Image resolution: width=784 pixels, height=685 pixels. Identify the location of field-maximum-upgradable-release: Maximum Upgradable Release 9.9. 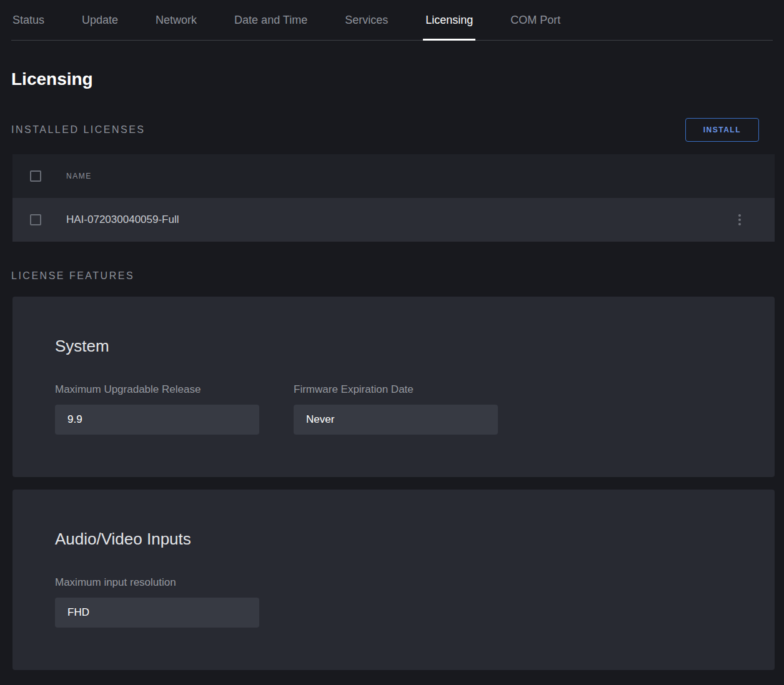
(157, 409).